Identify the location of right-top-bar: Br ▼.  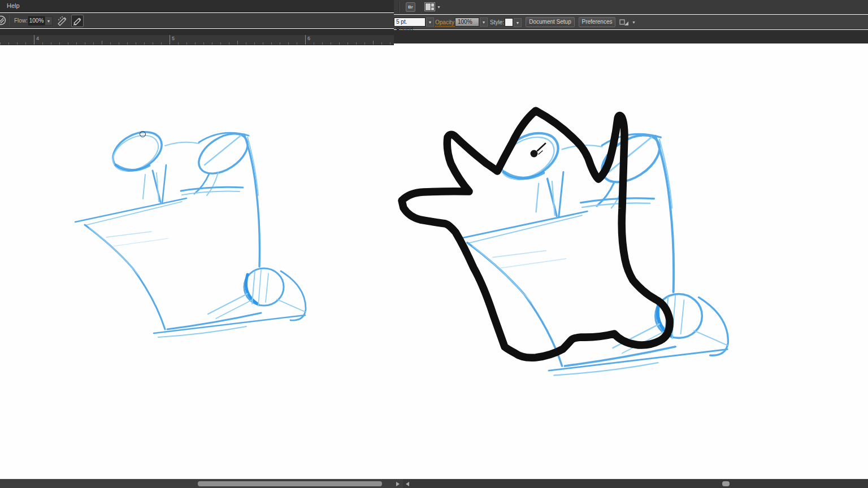
(631, 7).